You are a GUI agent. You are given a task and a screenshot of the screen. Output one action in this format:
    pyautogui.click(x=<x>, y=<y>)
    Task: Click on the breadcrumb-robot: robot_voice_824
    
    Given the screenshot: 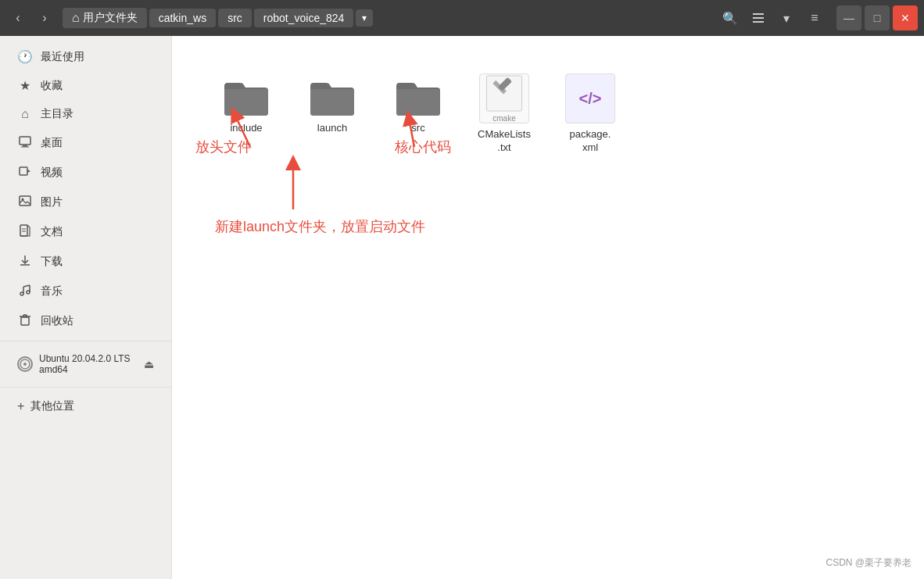 What is the action you would take?
    pyautogui.click(x=304, y=18)
    